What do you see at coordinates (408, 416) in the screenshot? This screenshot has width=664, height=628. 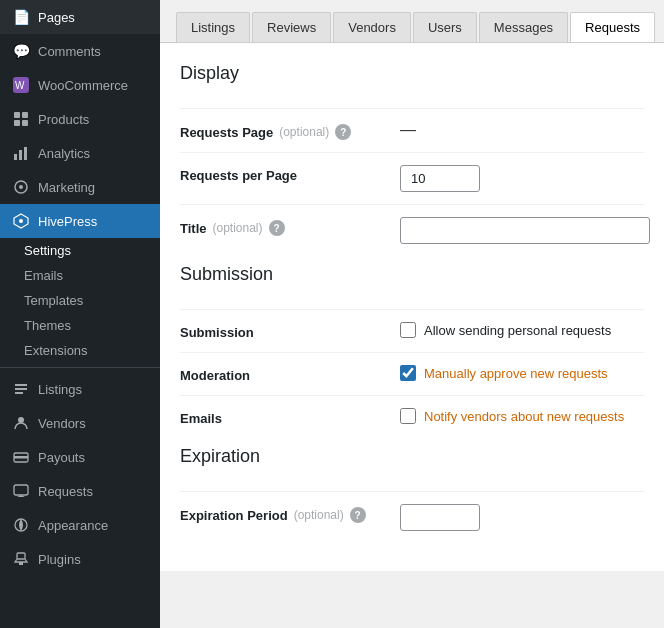 I see `emails-checkbox` at bounding box center [408, 416].